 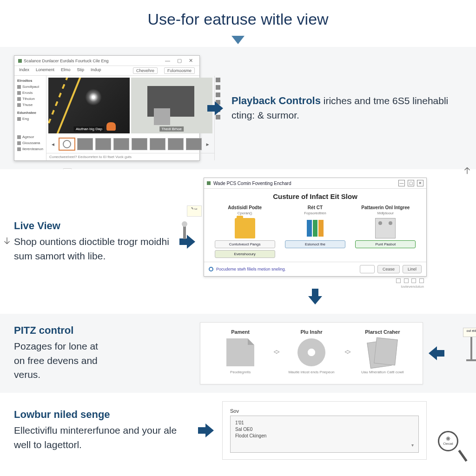 What do you see at coordinates (402, 183) in the screenshot?
I see `minimize-icon: —` at bounding box center [402, 183].